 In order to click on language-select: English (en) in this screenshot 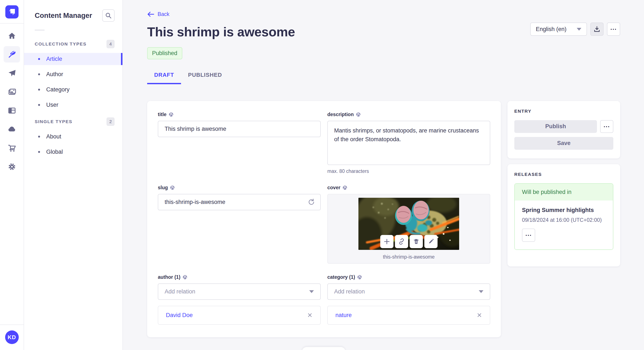, I will do `click(558, 29)`.